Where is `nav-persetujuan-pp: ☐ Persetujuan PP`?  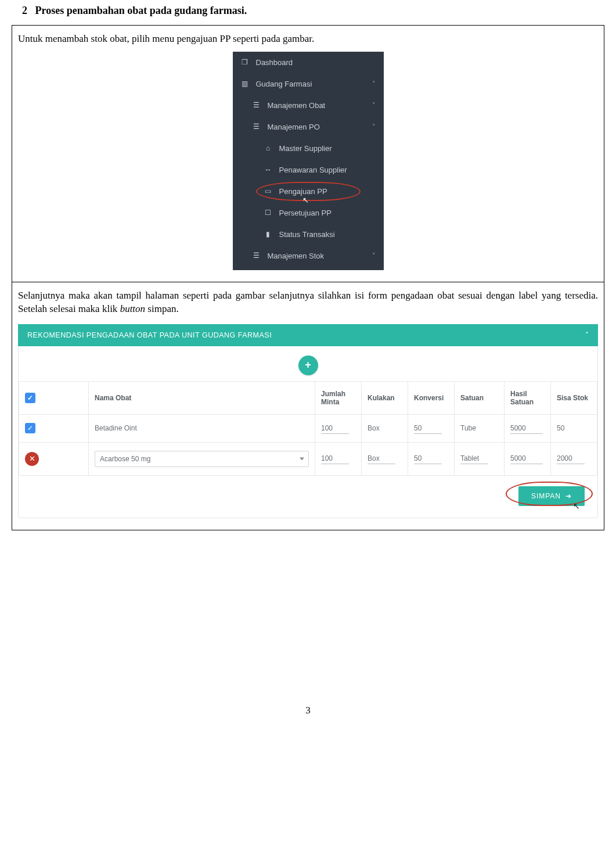
nav-persetujuan-pp: ☐ Persetujuan PP is located at coordinates (308, 213).